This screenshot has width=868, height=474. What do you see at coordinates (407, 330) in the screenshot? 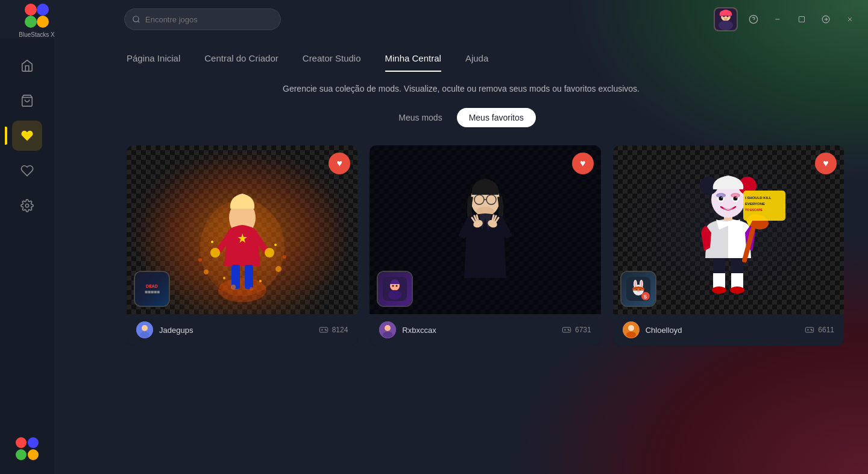
I see `creator-info-2: Rxbxccax` at bounding box center [407, 330].